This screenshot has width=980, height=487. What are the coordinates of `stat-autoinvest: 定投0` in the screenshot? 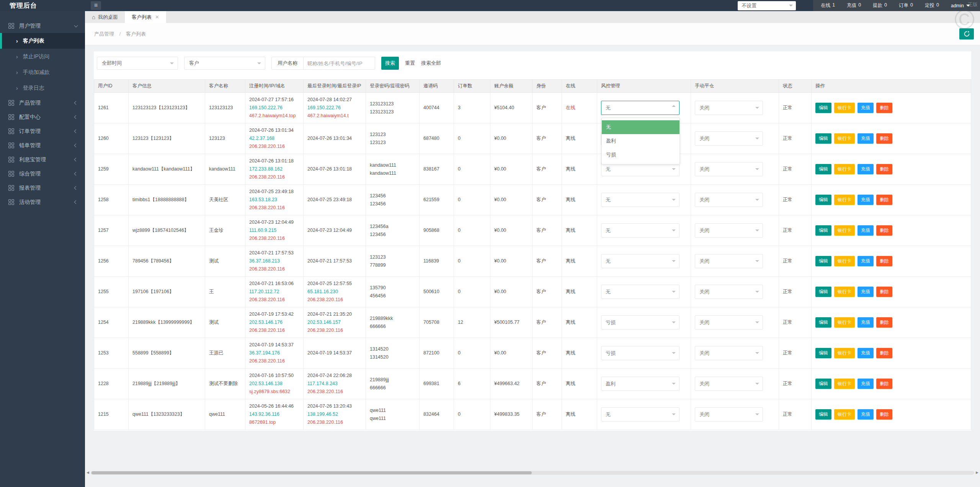 It's located at (932, 5).